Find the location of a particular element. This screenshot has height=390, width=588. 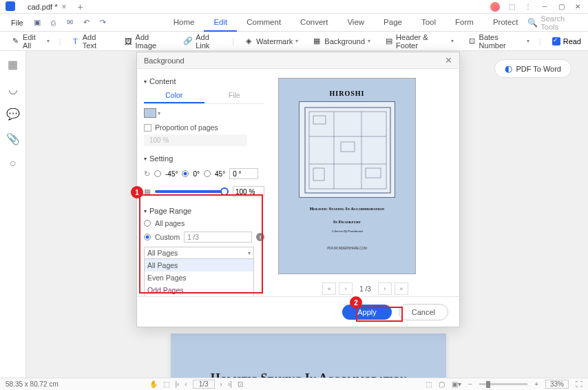

checkbox-icon is located at coordinates (556, 41).